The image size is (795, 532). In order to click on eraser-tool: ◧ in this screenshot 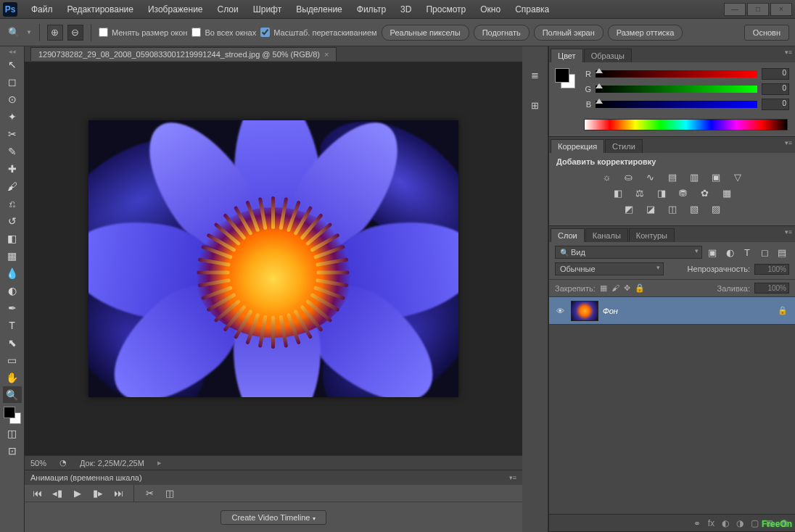, I will do `click(12, 238)`.